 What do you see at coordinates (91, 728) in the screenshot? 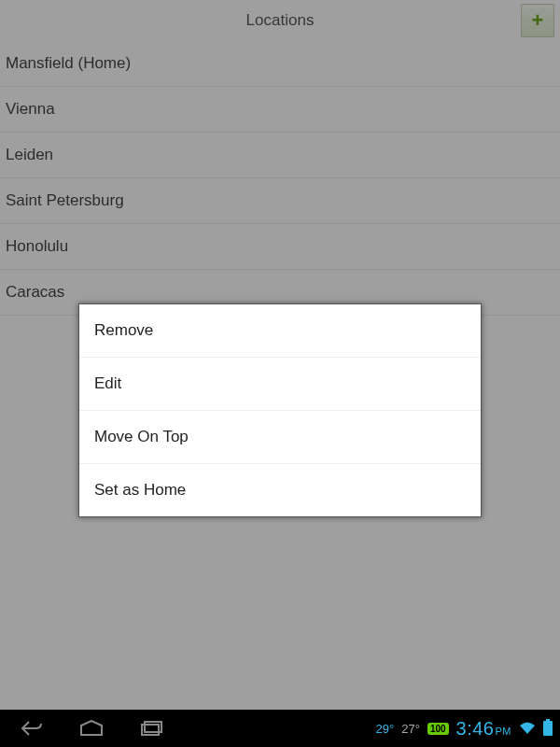
I see `home-button` at bounding box center [91, 728].